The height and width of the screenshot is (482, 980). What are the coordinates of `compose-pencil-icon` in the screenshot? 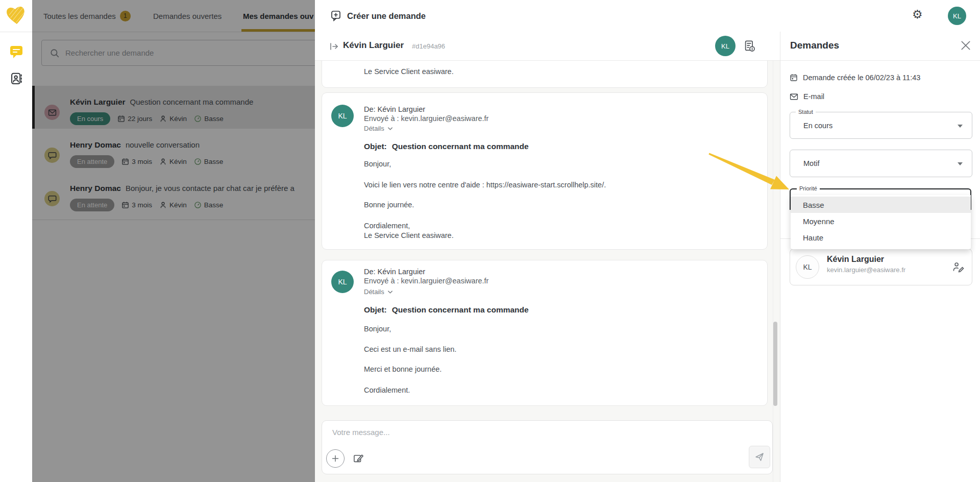 It's located at (358, 459).